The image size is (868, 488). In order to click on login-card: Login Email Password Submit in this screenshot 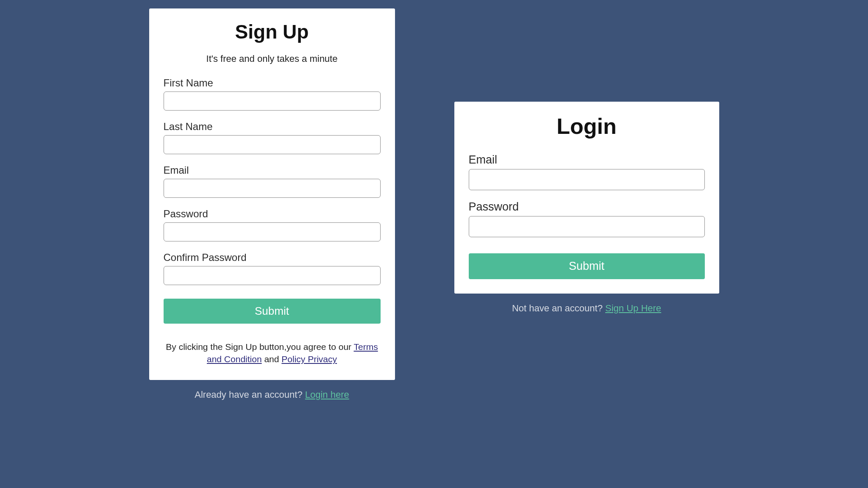, I will do `click(587, 197)`.